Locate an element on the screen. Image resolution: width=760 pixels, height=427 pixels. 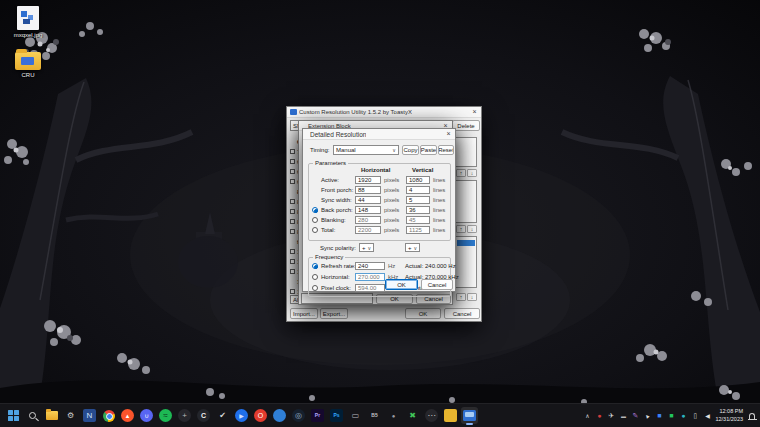
taskbar-clock: 12:08 PM 12/31/2023 is located at coordinates (729, 415).